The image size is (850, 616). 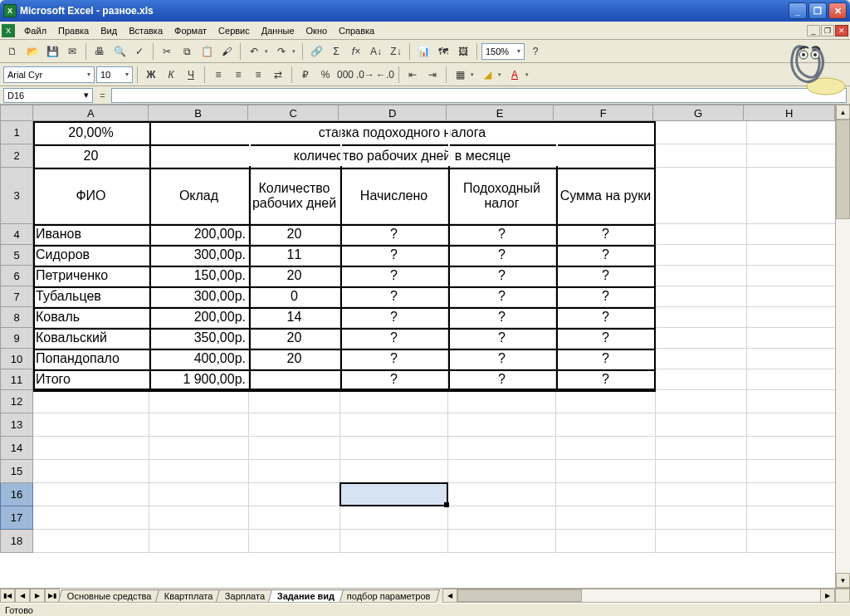 I want to click on row-head-7: 7, so click(x=17, y=297).